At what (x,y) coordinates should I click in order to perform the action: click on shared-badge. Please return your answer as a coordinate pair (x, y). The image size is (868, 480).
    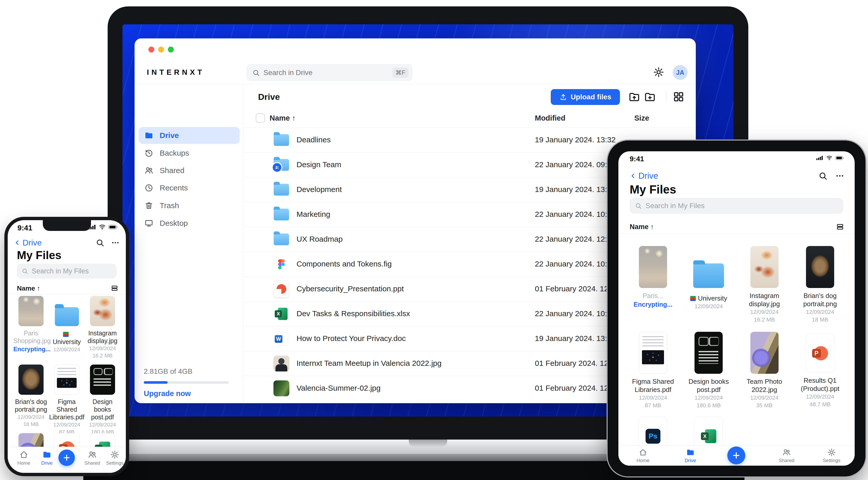
    Looking at the image, I should click on (277, 167).